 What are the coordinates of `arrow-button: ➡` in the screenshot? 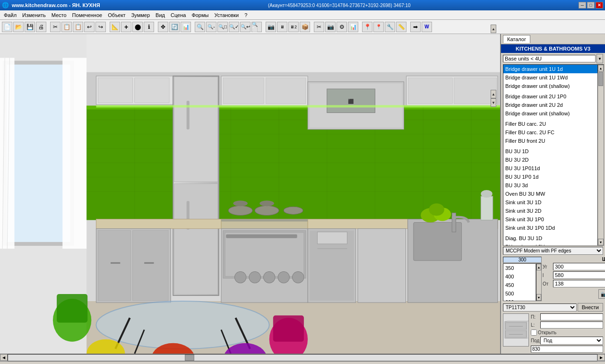 It's located at (415, 27).